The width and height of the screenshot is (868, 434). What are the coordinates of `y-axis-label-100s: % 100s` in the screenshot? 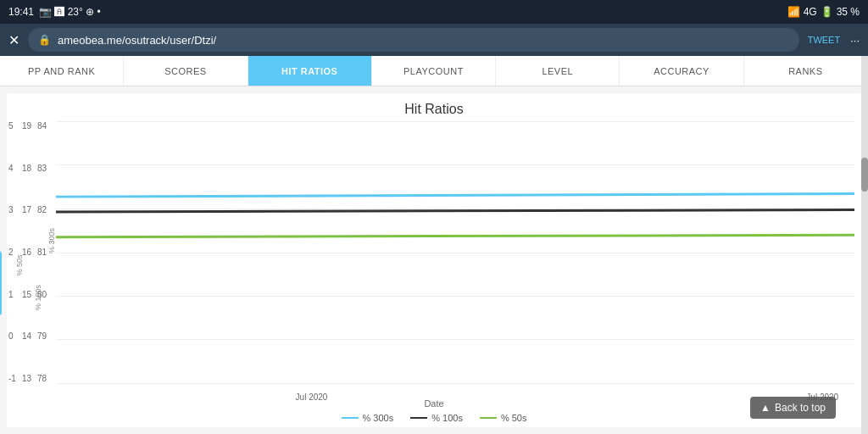 It's located at (38, 298).